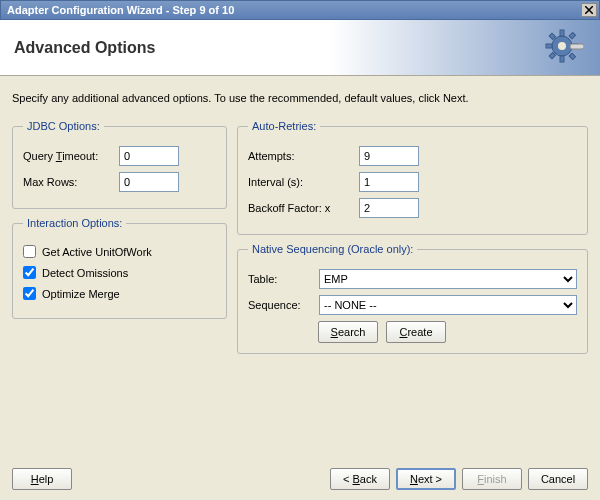  I want to click on sequence-select: -- NONE --, so click(448, 305).